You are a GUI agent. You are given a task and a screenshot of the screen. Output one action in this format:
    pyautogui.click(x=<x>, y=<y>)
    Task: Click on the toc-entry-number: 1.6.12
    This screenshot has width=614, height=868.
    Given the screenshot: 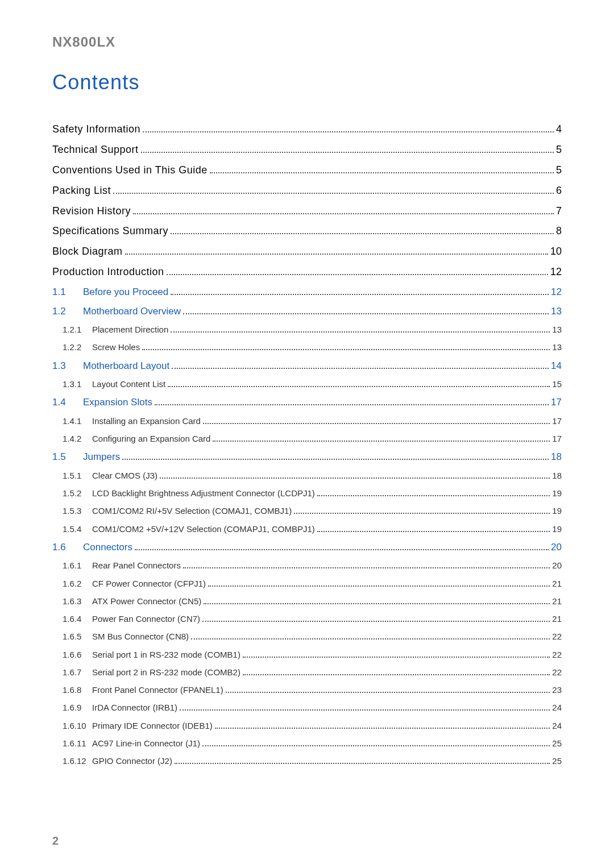 What is the action you would take?
    pyautogui.click(x=72, y=761)
    